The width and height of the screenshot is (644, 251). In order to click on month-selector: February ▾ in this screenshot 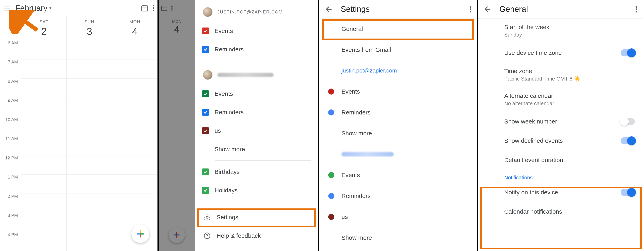, I will do `click(34, 8)`.